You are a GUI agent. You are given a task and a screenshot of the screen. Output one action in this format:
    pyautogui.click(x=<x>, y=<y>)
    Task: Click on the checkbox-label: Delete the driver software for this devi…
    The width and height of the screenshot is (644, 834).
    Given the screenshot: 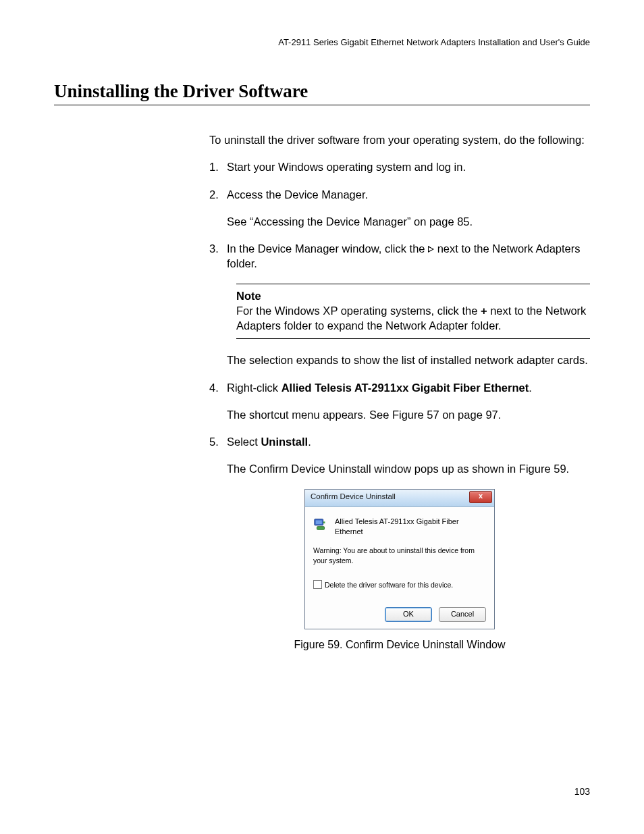 What is the action you would take?
    pyautogui.click(x=389, y=585)
    